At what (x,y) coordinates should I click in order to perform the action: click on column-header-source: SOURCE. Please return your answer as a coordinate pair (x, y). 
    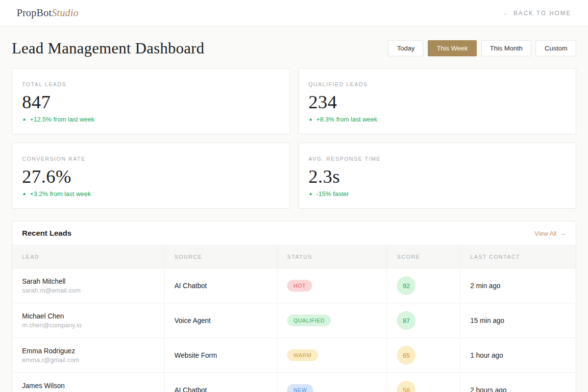
    Looking at the image, I should click on (221, 257).